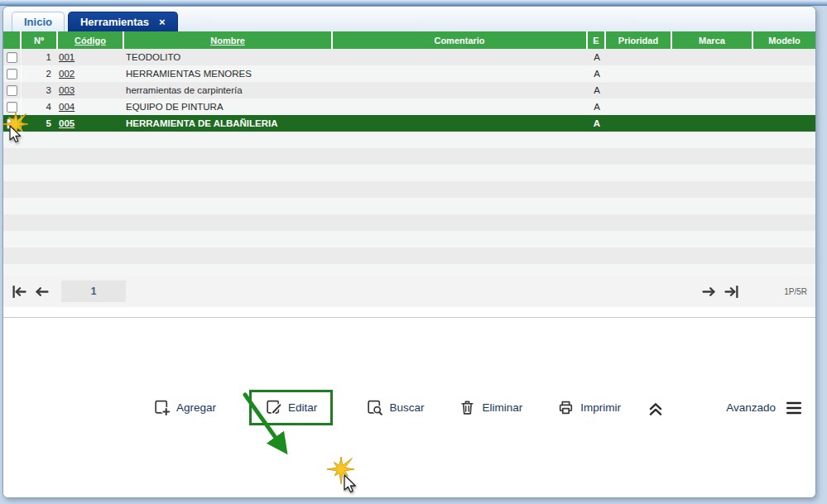 Image resolution: width=827 pixels, height=504 pixels. Describe the element at coordinates (597, 40) in the screenshot. I see `column-header-e: E` at that location.